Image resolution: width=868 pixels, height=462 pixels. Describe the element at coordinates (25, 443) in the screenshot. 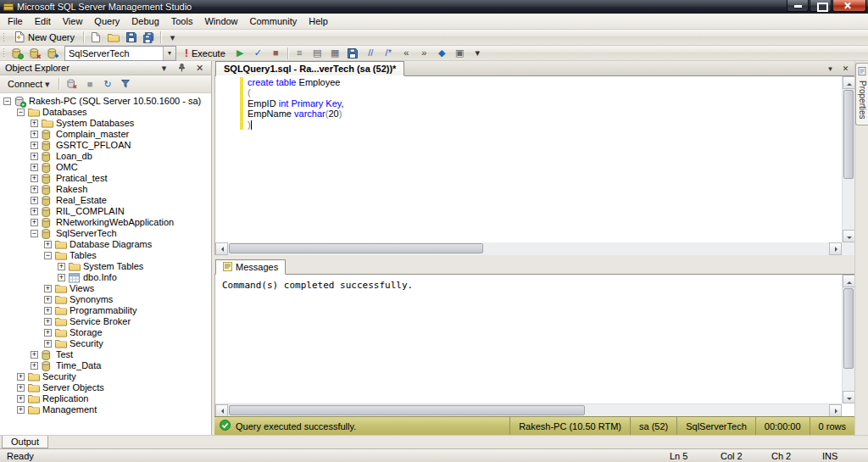

I see `output-tab: Output` at that location.